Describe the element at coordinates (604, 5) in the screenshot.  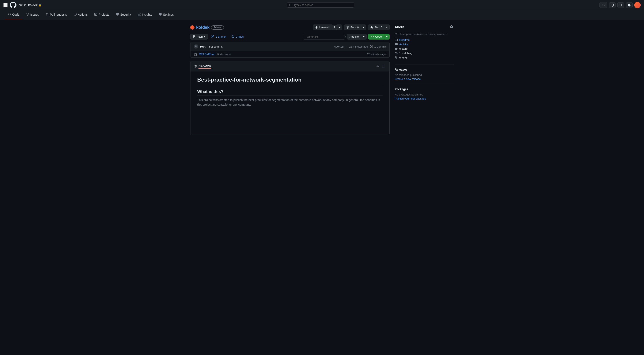
I see `new-button: +` at that location.